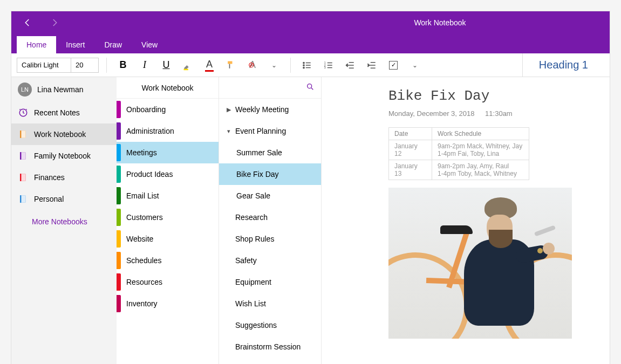  What do you see at coordinates (480, 263) in the screenshot?
I see `embedded-image` at bounding box center [480, 263].